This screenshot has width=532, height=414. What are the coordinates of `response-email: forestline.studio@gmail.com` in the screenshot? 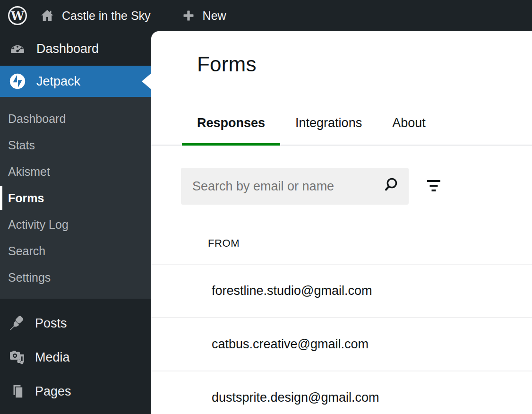 It's located at (292, 291).